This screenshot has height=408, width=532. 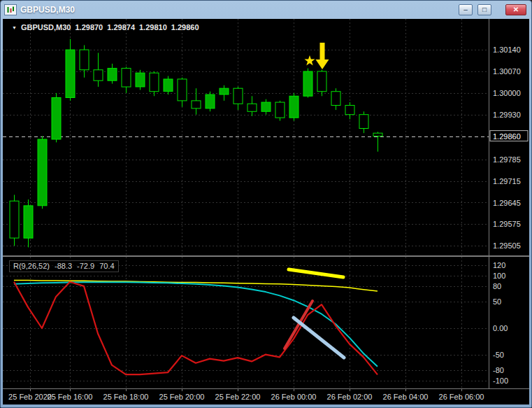 I want to click on star-marker, so click(x=309, y=60).